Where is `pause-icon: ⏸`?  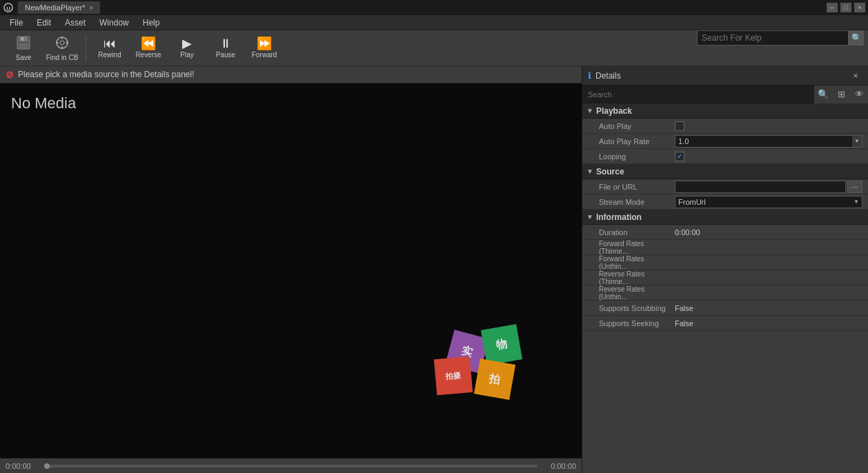
pause-icon: ⏸ is located at coordinates (226, 43).